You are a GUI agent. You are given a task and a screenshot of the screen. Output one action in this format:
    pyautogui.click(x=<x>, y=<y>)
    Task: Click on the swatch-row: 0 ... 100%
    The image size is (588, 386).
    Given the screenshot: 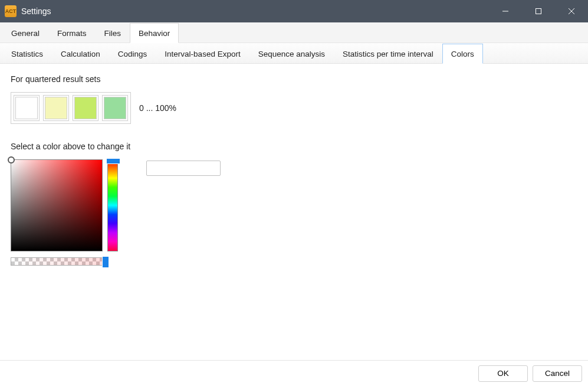 What is the action you would take?
    pyautogui.click(x=294, y=108)
    